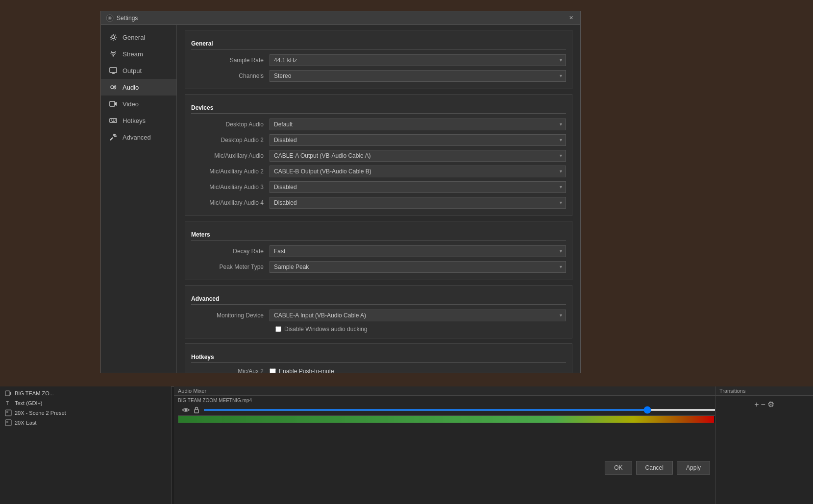 This screenshot has width=813, height=504. What do you see at coordinates (230, 124) in the screenshot?
I see `desktop-audio-label: Desktop Audio` at bounding box center [230, 124].